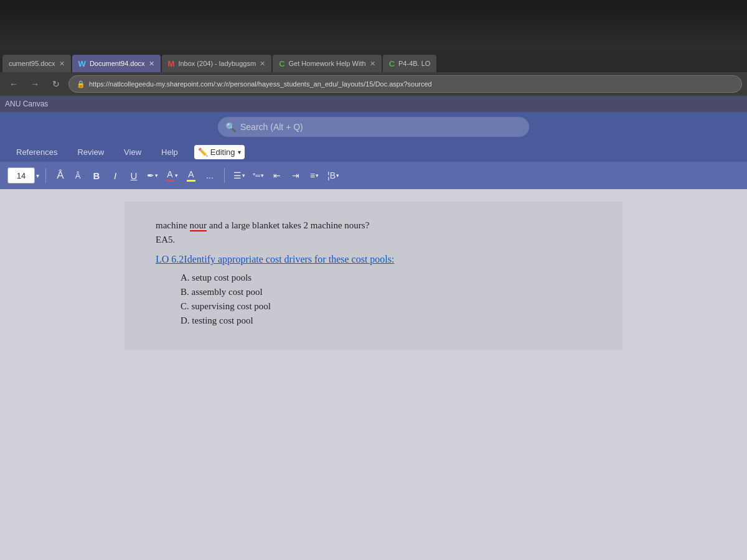 The image size is (747, 560). What do you see at coordinates (191, 175) in the screenshot?
I see `font-highlight-button: A` at bounding box center [191, 175].